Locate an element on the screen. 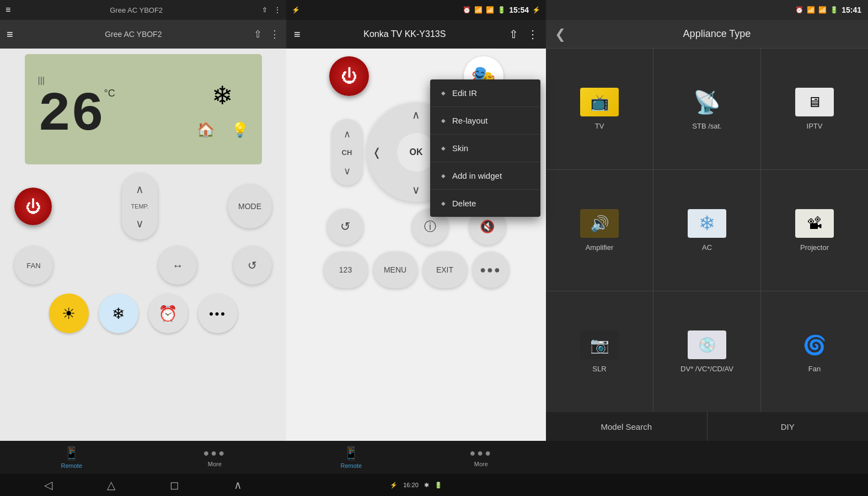 The image size is (868, 496). dropdown-delete-label: Delete is located at coordinates (464, 203).